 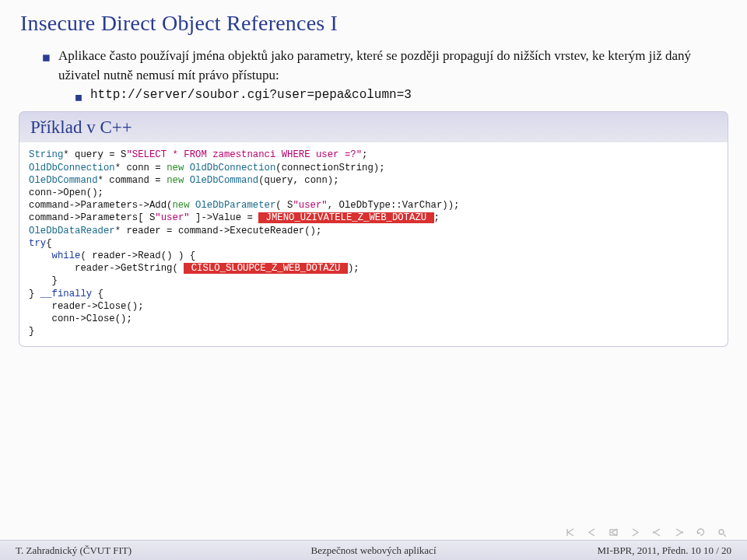 I want to click on code-token: conn->Close();, so click(x=81, y=319).